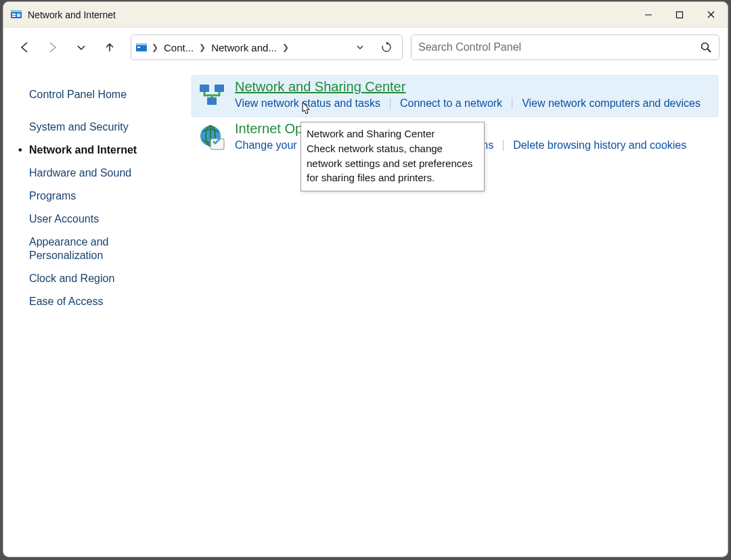  Describe the element at coordinates (267, 47) in the screenshot. I see `address-bar: ❯ Cont... ❯ Network and... ❯` at that location.